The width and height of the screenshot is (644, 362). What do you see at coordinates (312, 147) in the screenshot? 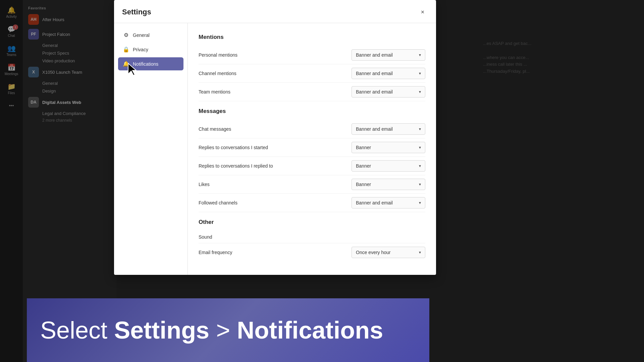
I see `replies-started-row: Replies to conversations I started Banne…` at bounding box center [312, 147].